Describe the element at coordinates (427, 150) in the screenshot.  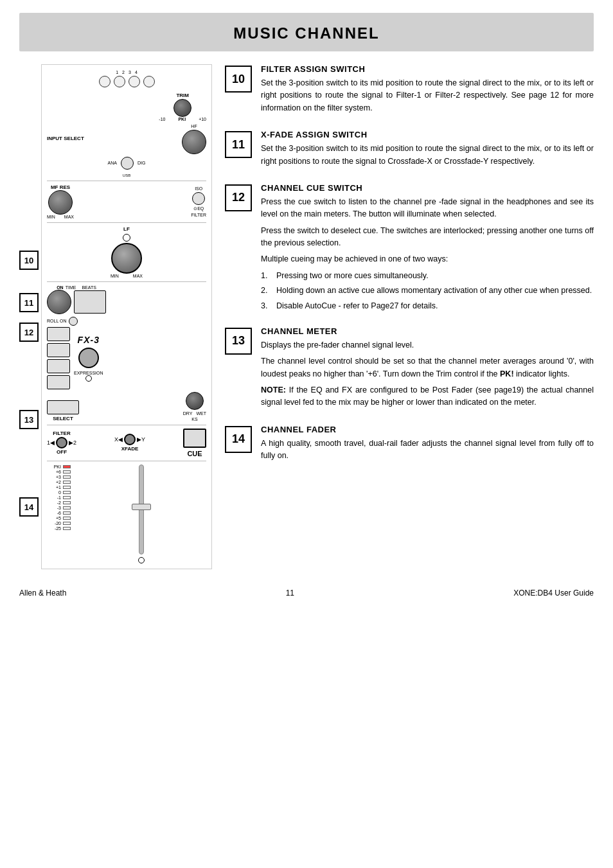
I see `section-11-body: X-FADE ASSIGN SWITCH Set the 3-position …` at that location.